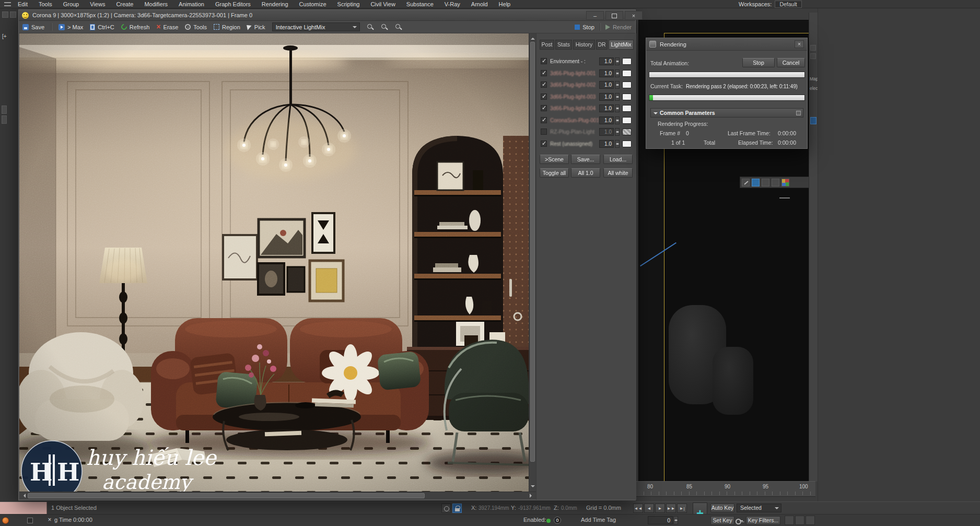 The width and height of the screenshot is (980, 526). Describe the element at coordinates (569, 508) in the screenshot. I see `z-coordinate-field: 0.0mm` at that location.